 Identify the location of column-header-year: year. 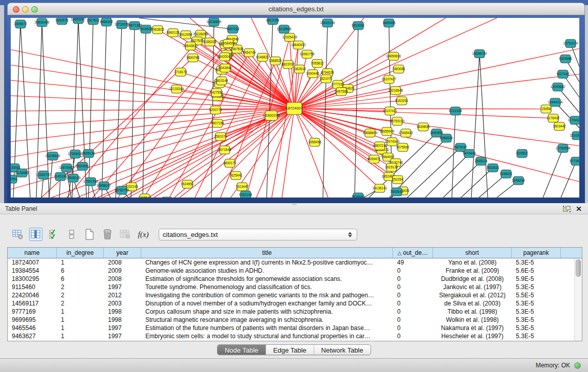
(123, 253).